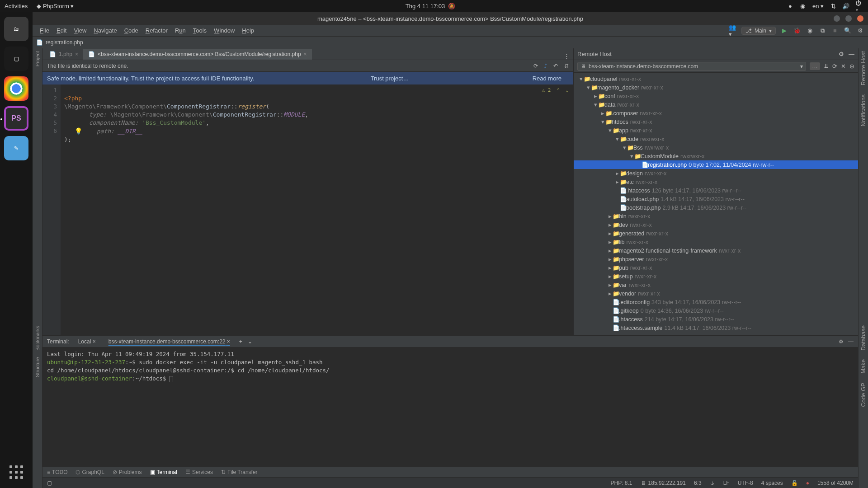  Describe the element at coordinates (16, 59) in the screenshot. I see `dock-terminal: ▢` at that location.